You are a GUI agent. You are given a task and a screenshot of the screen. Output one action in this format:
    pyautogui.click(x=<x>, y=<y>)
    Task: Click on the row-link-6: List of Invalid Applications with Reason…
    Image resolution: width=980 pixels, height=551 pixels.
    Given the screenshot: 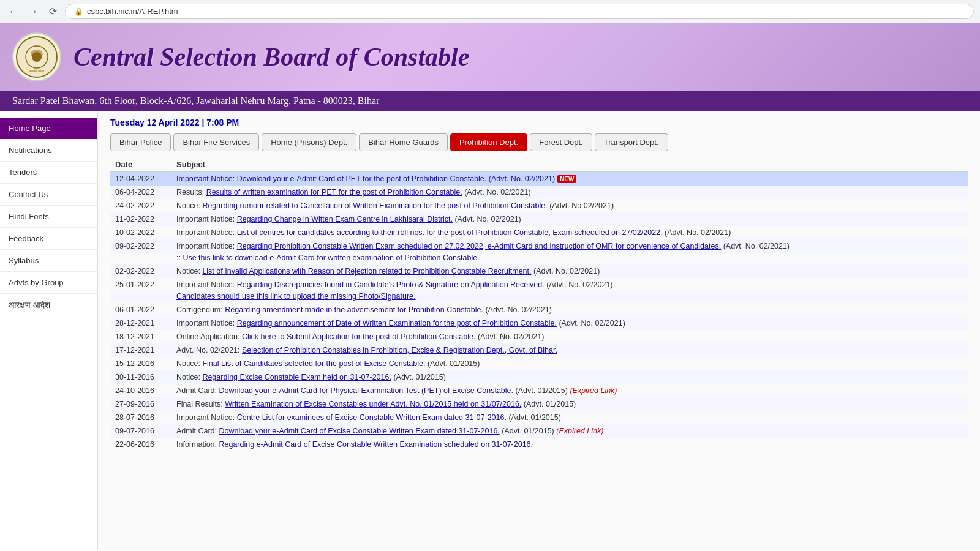 What is the action you would take?
    pyautogui.click(x=366, y=271)
    